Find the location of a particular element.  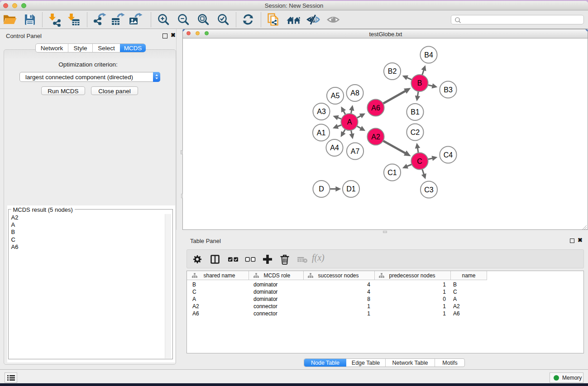

svg-text: C3 is located at coordinates (429, 189).